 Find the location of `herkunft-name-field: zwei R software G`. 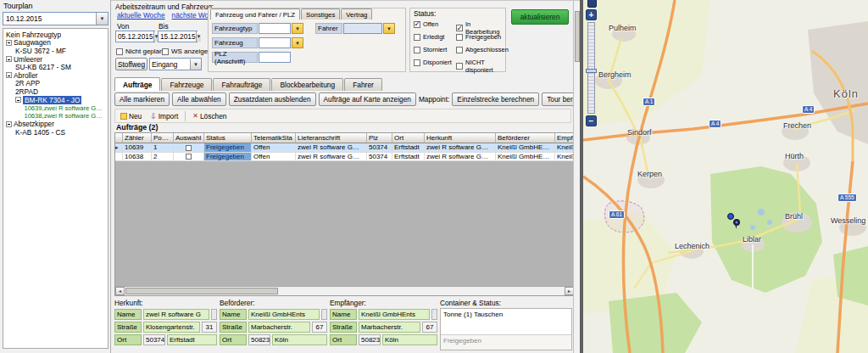

herkunft-name-field: zwei R software G is located at coordinates (176, 314).